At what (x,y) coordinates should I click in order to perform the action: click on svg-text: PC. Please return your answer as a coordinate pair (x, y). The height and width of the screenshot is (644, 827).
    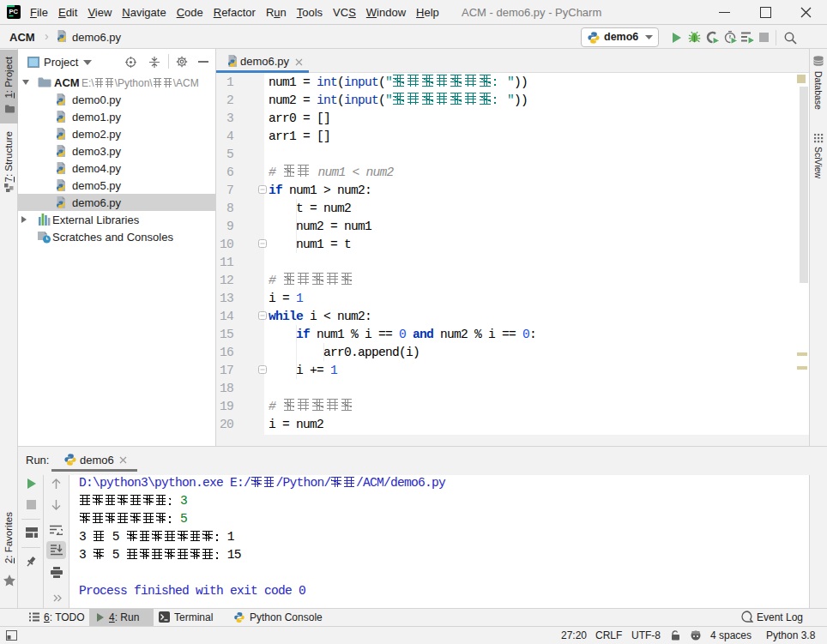
    Looking at the image, I should click on (14, 12).